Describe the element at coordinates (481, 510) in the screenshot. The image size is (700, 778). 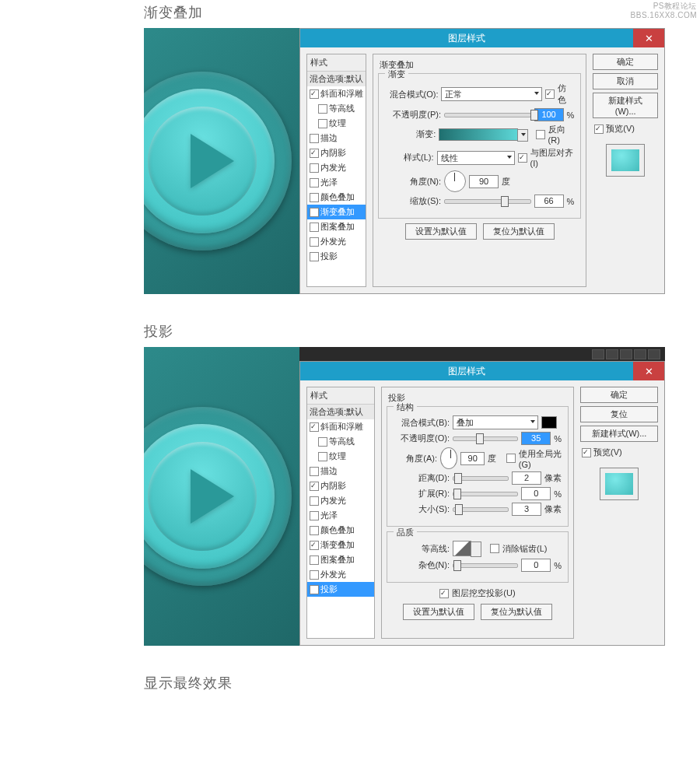
I see `size-slider` at that location.